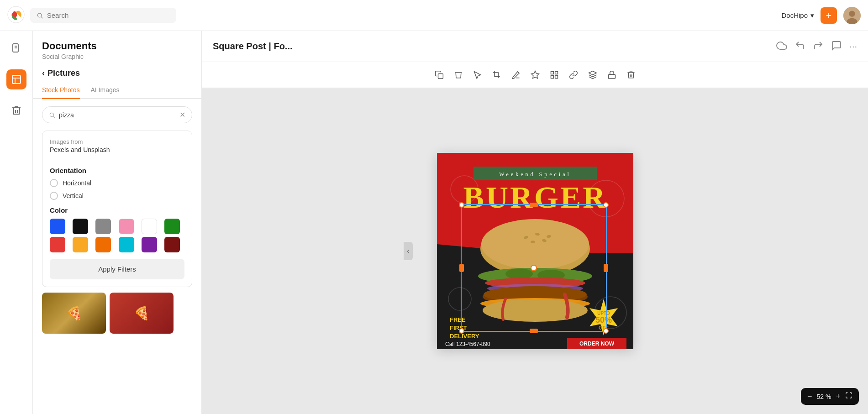  I want to click on zoom-in-button: +, so click(838, 396).